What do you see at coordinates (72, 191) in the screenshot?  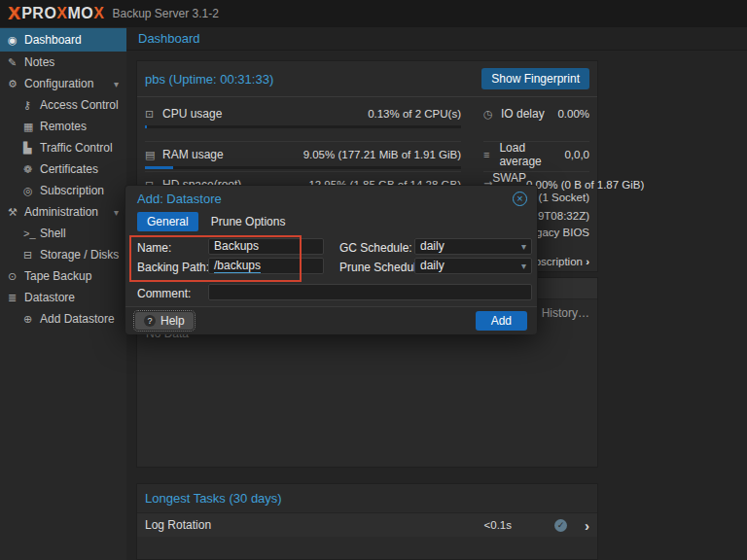 I see `sidebar-item-label: Subscription` at bounding box center [72, 191].